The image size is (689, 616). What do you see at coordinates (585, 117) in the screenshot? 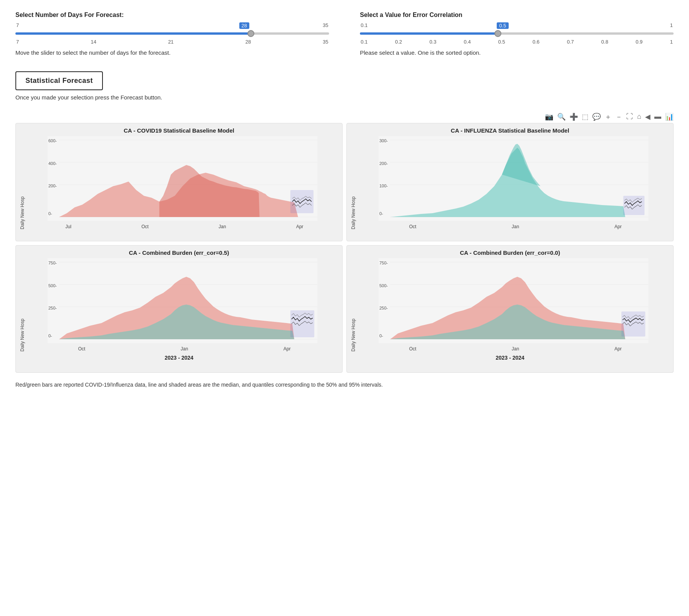
I see `select-icon: ⬚` at bounding box center [585, 117].